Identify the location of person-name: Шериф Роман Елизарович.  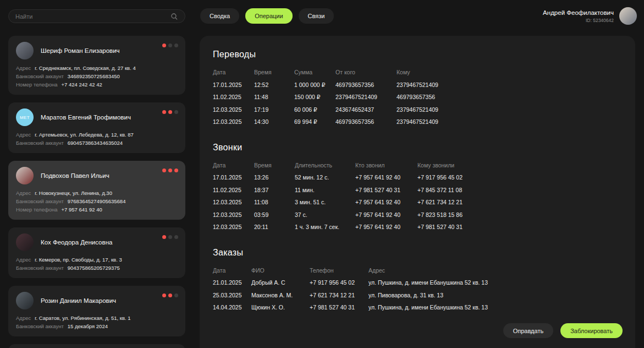
(80, 51).